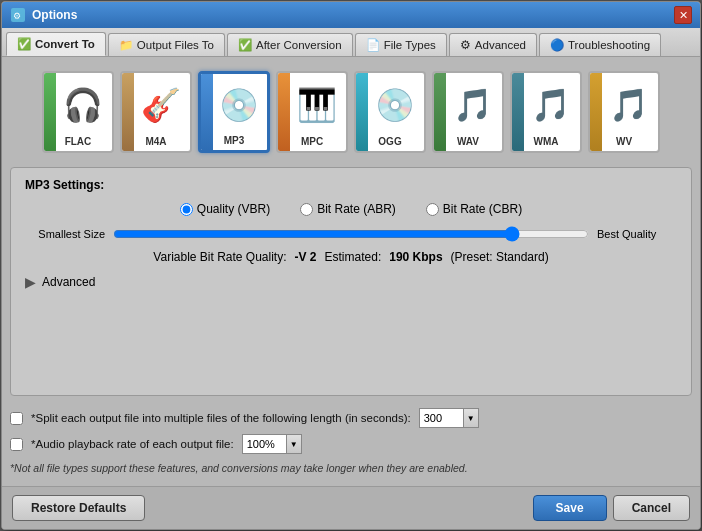 This screenshot has width=702, height=531. I want to click on playback-label: *Audio playback rate of each output file…, so click(132, 444).